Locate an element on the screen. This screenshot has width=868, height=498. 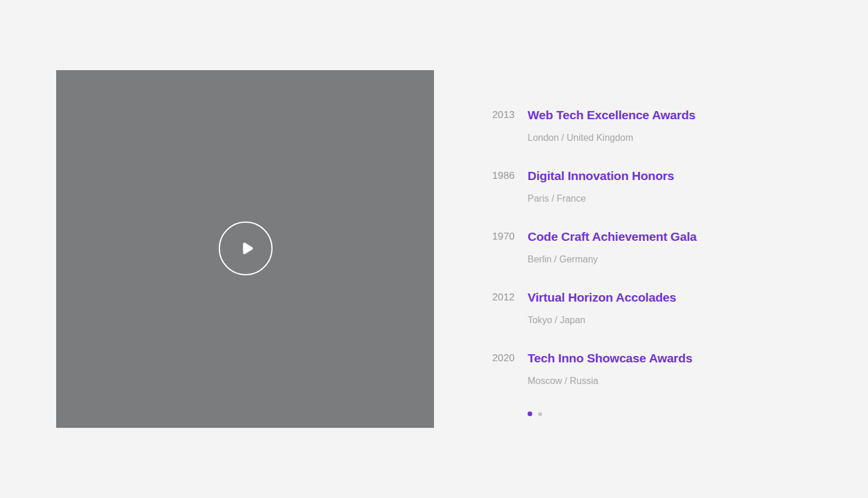
pagination-dot-active is located at coordinates (530, 414).